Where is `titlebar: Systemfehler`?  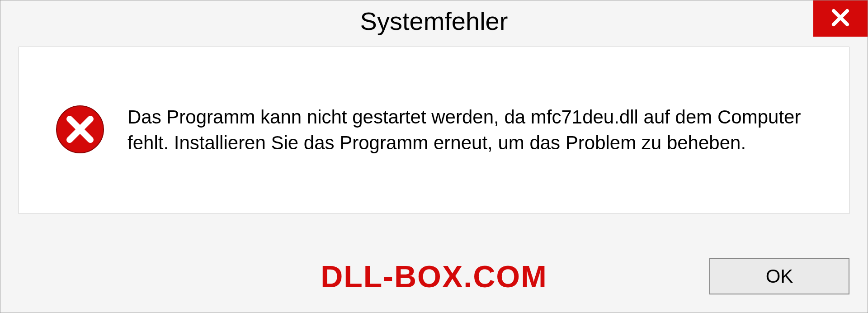 titlebar: Systemfehler is located at coordinates (434, 21).